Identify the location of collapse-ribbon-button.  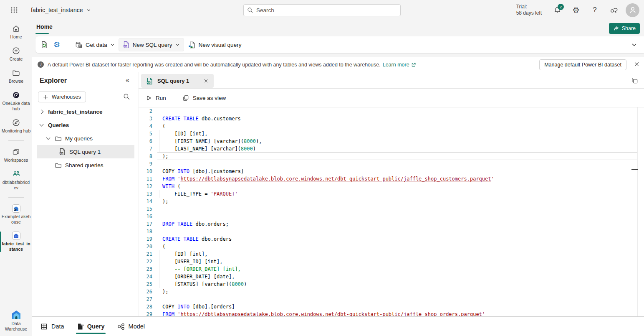
(634, 46).